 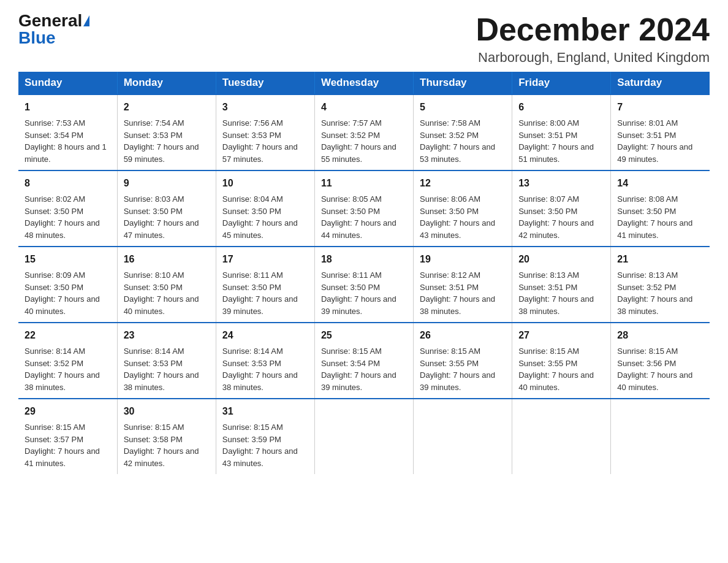 What do you see at coordinates (661, 217) in the screenshot?
I see `day-info: Sunrise: 8:08 AMSunset: 3:50 PMDaylight:…` at bounding box center [661, 217].